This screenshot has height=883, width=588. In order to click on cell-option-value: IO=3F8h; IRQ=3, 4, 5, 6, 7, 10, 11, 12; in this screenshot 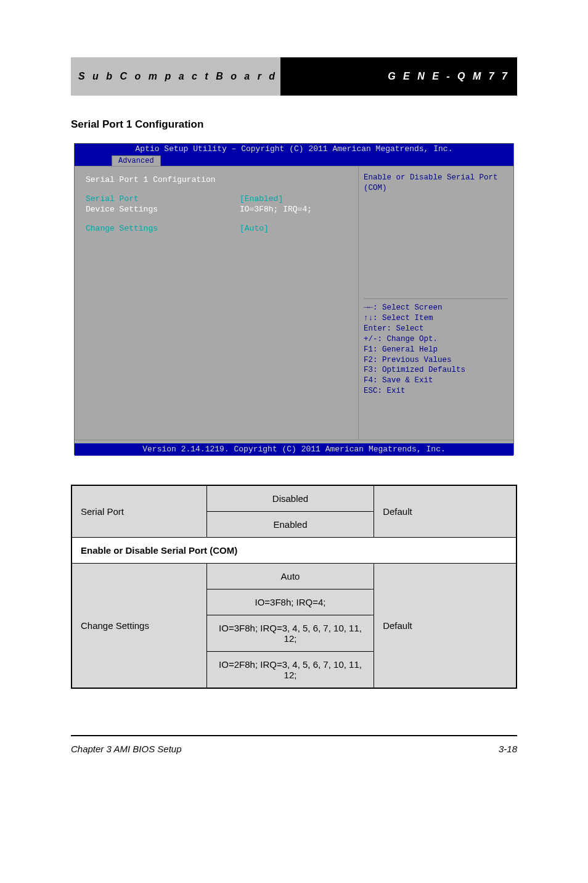, I will do `click(290, 634)`.